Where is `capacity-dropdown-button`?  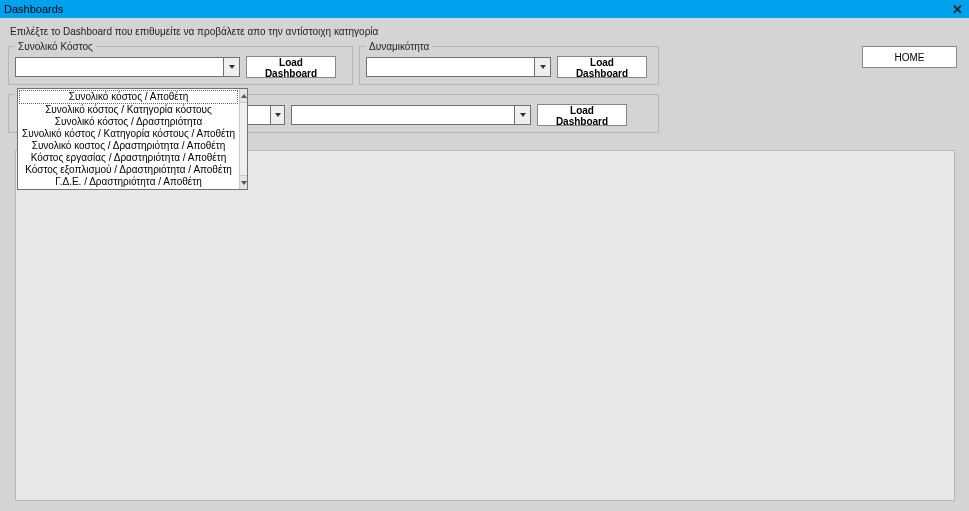
capacity-dropdown-button is located at coordinates (542, 67).